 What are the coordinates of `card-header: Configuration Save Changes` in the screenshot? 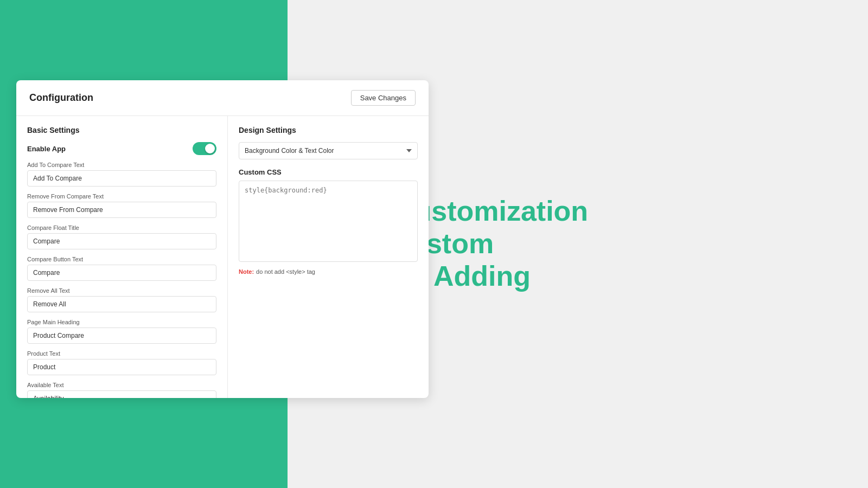 It's located at (222, 98).